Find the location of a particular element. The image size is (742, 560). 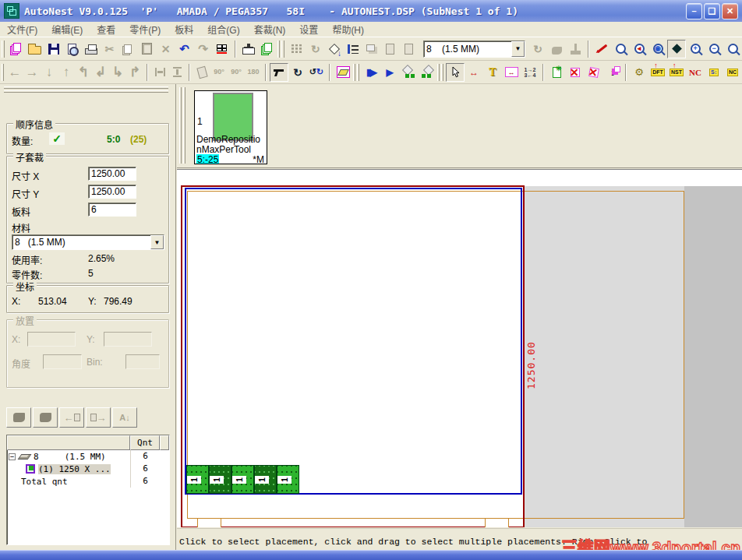

redraw-button is located at coordinates (602, 49).